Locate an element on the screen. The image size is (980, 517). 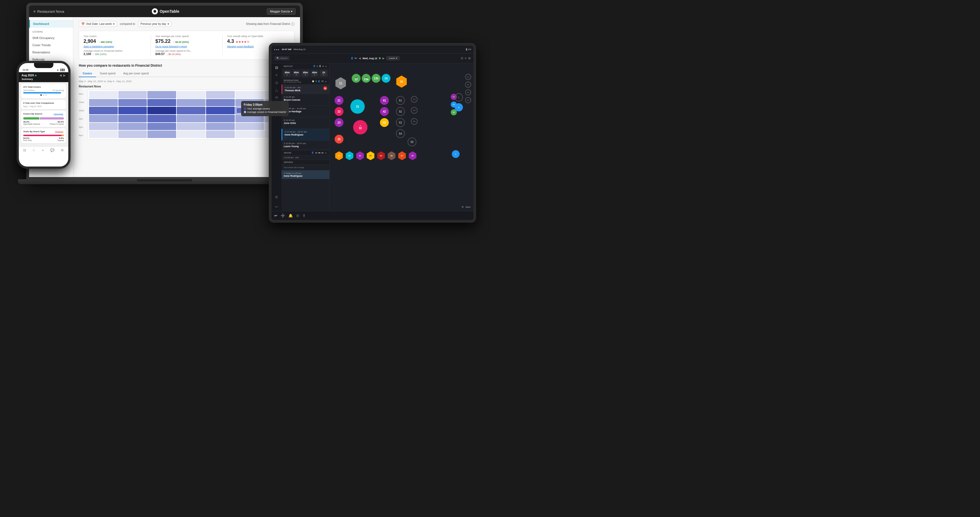
right-table-column: L1 L2 L3 L4 is located at coordinates (468, 88).